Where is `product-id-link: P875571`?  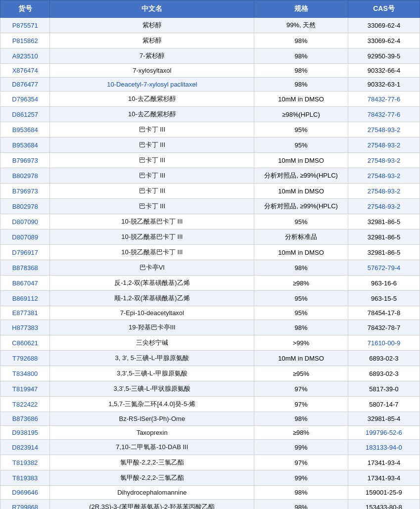
product-id-link: P875571 is located at coordinates (25, 26).